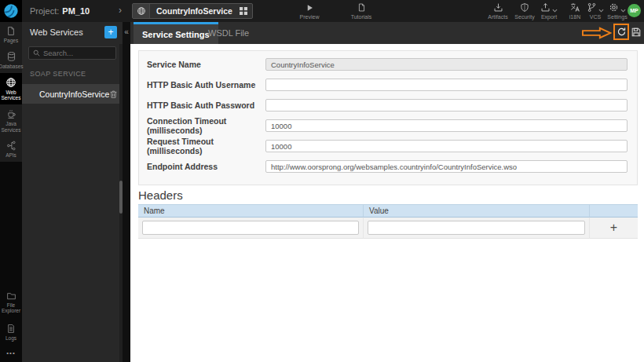 This screenshot has height=362, width=644. What do you see at coordinates (446, 85) in the screenshot?
I see `http-username-input` at bounding box center [446, 85].